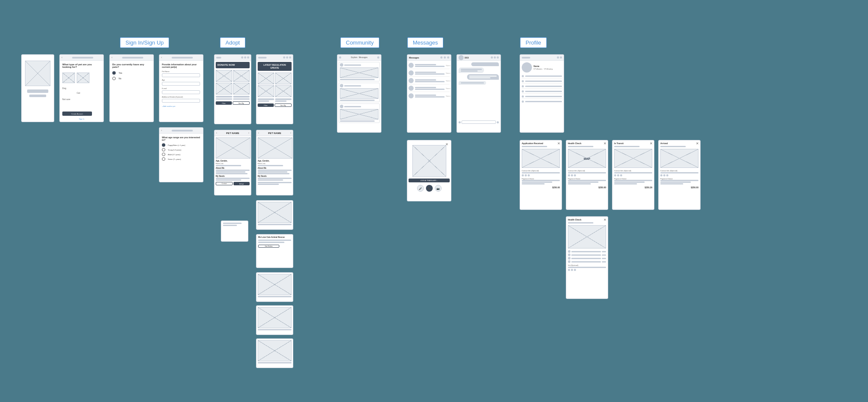  Describe the element at coordinates (81, 119) in the screenshot. I see `signin-link: Sign In` at that location.